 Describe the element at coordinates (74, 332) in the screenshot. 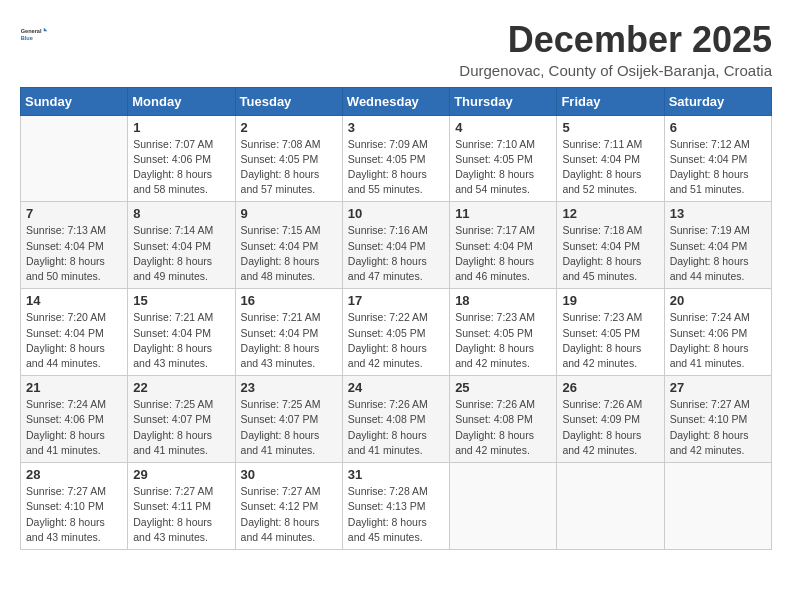

I see `table-row: 14Sunrise: 7:20 AMSunset: 4:04 PMDayligh…` at that location.